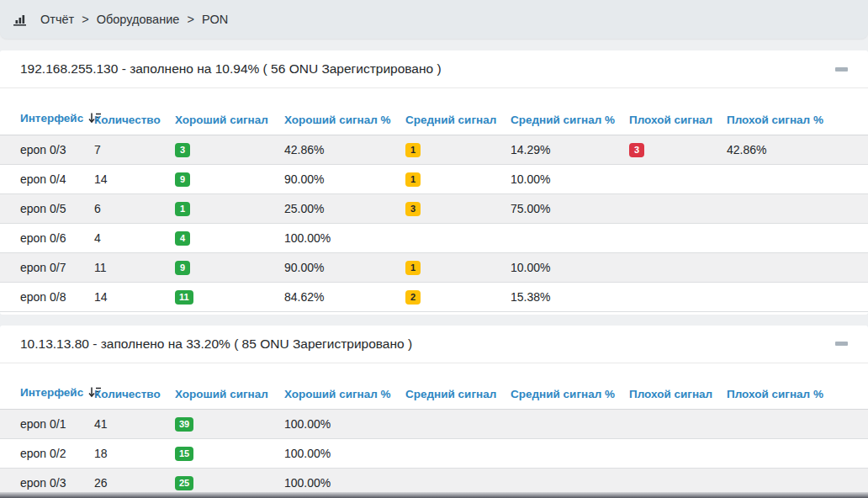  What do you see at coordinates (135, 424) in the screenshot?
I see `count-cell: 41` at bounding box center [135, 424].